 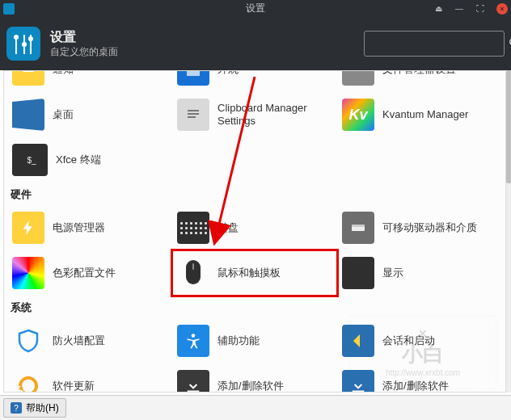 What do you see at coordinates (255, 115) in the screenshot?
I see `item-clipboard-manager: Clipboard Manager Settings` at bounding box center [255, 115].